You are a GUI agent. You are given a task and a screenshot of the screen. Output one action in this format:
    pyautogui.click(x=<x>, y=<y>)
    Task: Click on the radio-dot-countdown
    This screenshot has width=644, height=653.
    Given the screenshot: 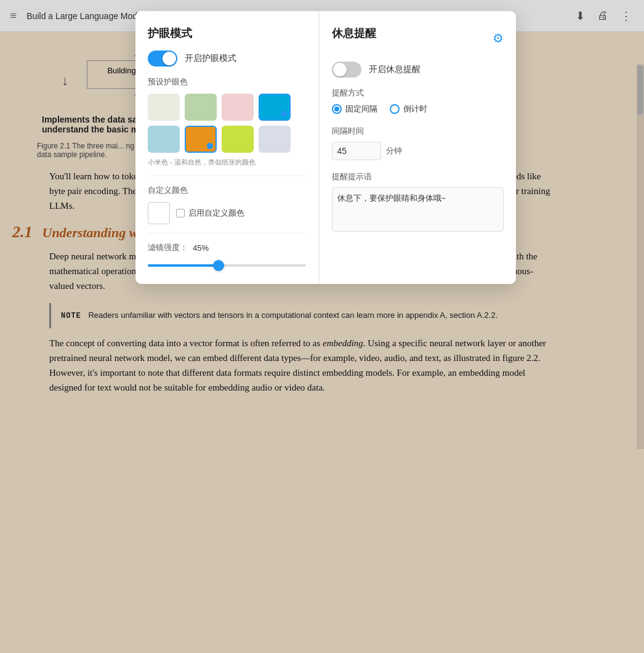 What is the action you would take?
    pyautogui.click(x=395, y=109)
    